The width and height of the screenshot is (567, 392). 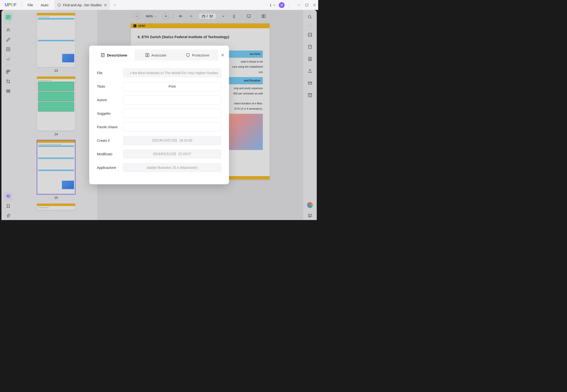 What do you see at coordinates (172, 86) in the screenshot?
I see `title-field` at bounding box center [172, 86].